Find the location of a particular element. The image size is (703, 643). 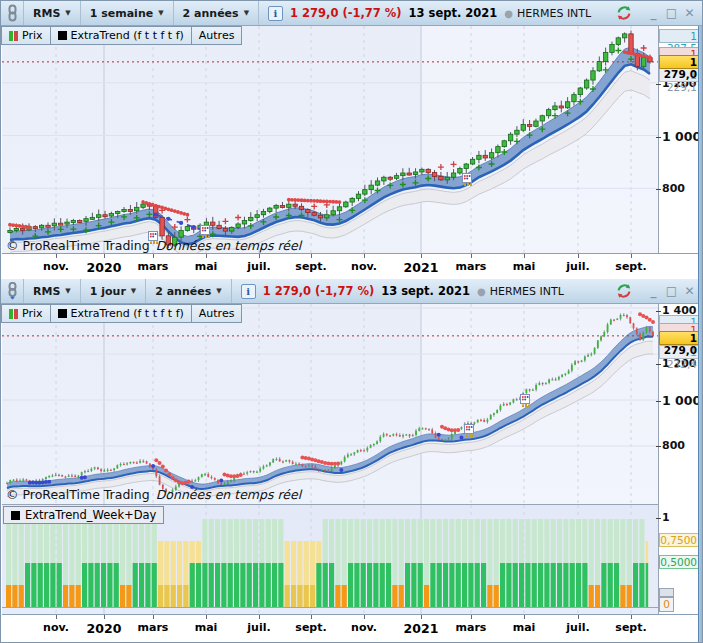

indicator-legend: ExtraTrend_Week+Day is located at coordinates (84, 515).